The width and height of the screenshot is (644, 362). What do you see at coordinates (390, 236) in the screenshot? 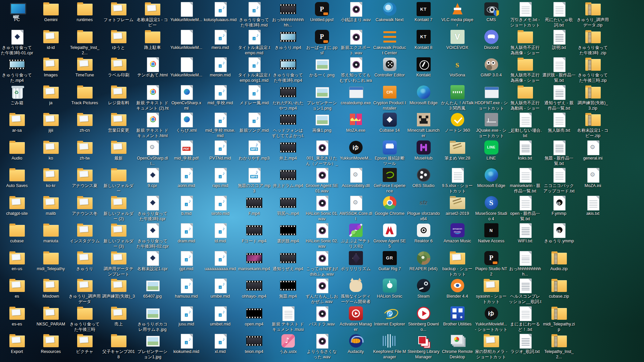
I see `desktop-icon: Groove Agent SE 5` at bounding box center [390, 236].